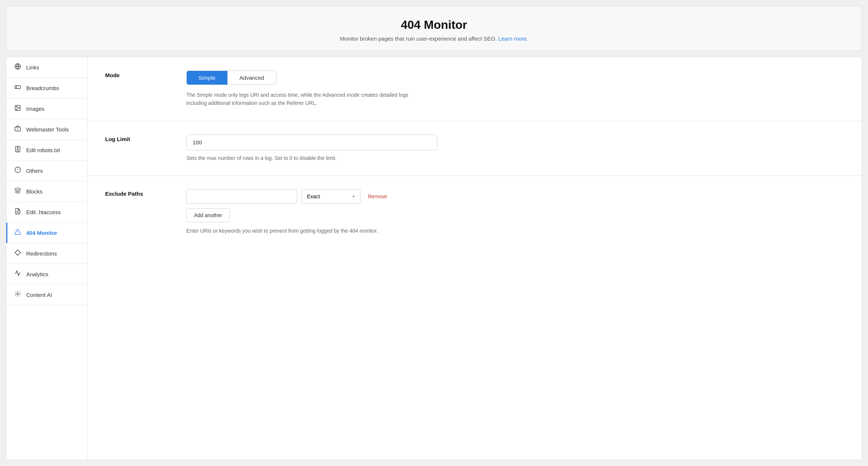 The width and height of the screenshot is (868, 466). What do you see at coordinates (46, 130) in the screenshot?
I see `sidebar-item-webmaster-tools: Webmaster Tools` at bounding box center [46, 130].